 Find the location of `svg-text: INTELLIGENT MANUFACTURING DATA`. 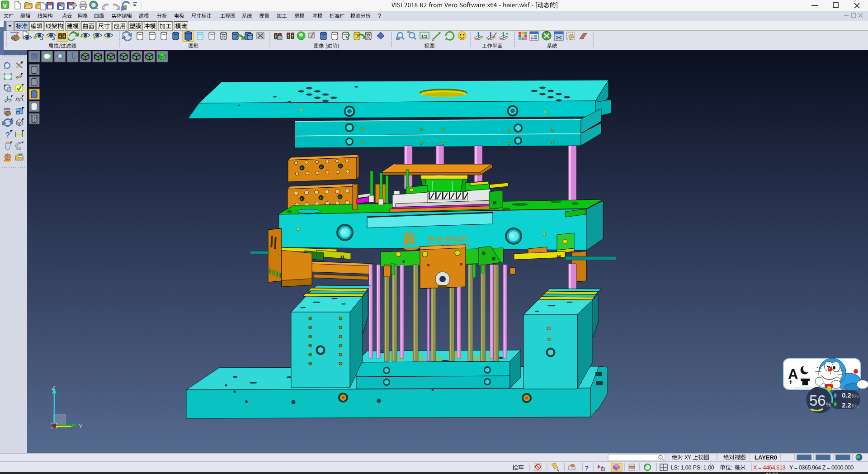

svg-text: INTELLIGENT MANUFACTURING DATA is located at coordinates (449, 245).